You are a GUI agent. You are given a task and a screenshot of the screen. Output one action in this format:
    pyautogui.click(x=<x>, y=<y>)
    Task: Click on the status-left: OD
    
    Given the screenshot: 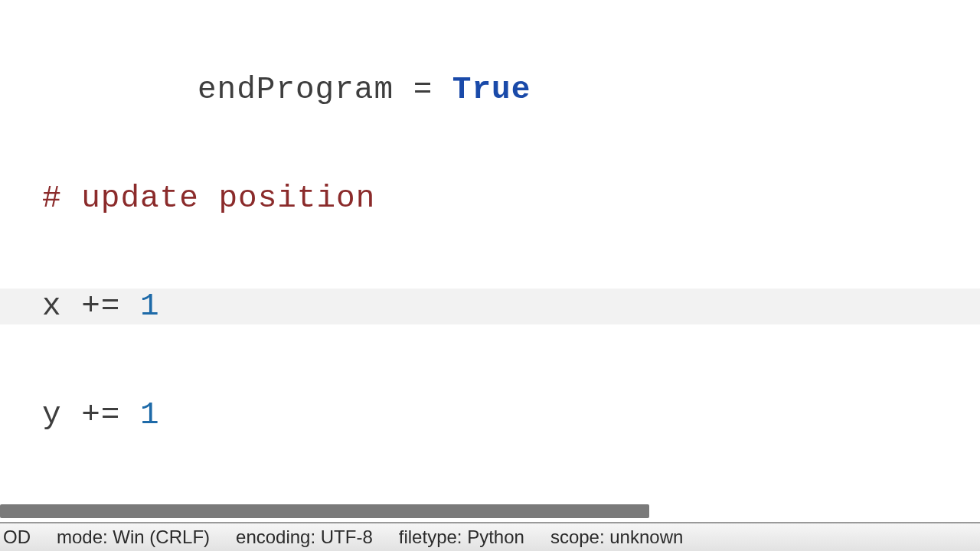 What is the action you would take?
    pyautogui.click(x=17, y=537)
    